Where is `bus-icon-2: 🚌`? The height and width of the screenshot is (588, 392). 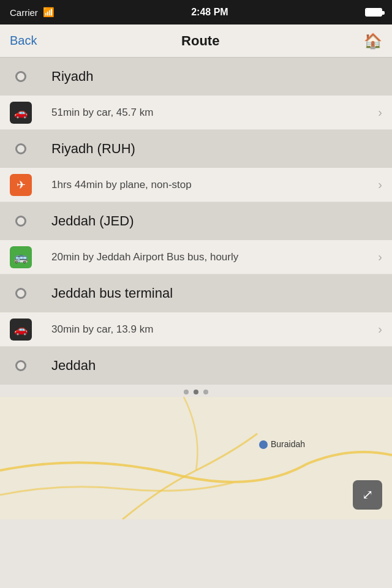
bus-icon-2: 🚌 is located at coordinates (21, 257).